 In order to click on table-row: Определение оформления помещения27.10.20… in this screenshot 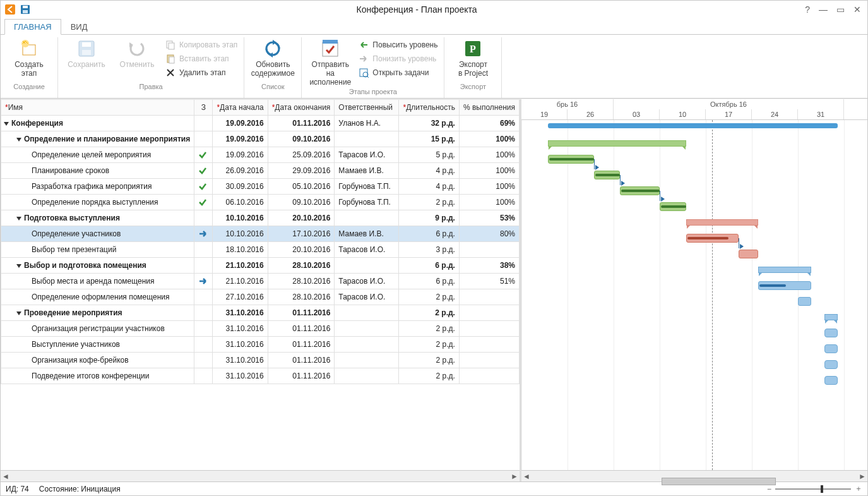, I will do `click(260, 297)`.